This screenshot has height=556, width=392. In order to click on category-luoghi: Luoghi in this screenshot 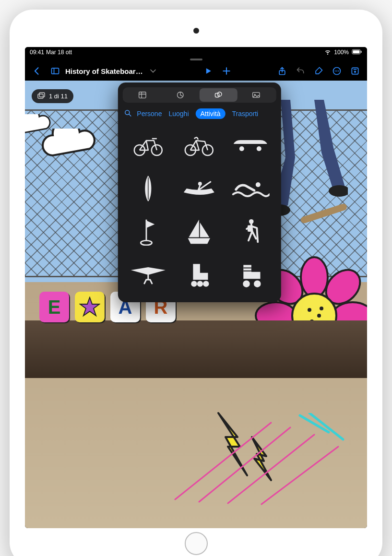, I will do `click(178, 114)`.